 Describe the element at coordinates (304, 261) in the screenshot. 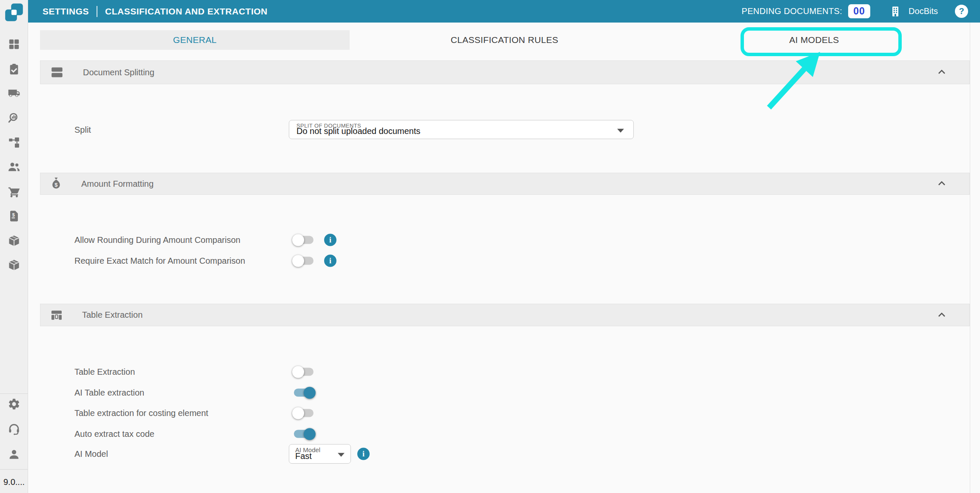

I see `require-exact-match-toggle` at that location.